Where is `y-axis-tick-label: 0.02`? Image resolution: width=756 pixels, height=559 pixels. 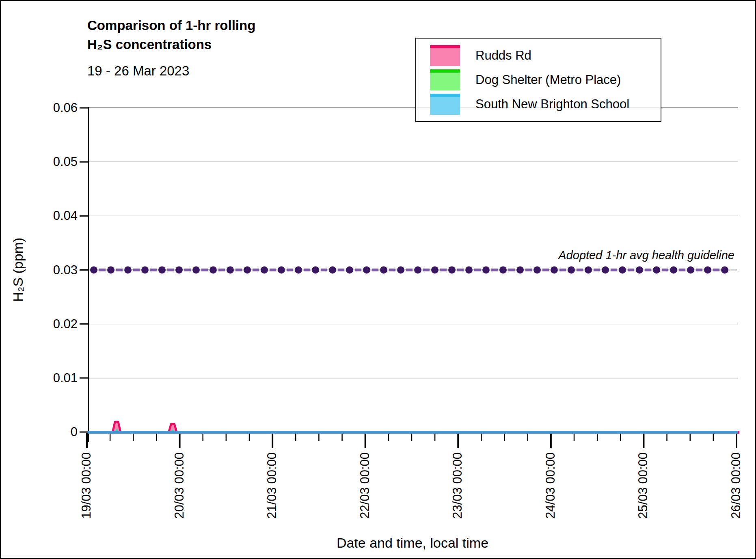 y-axis-tick-label: 0.02 is located at coordinates (51, 324).